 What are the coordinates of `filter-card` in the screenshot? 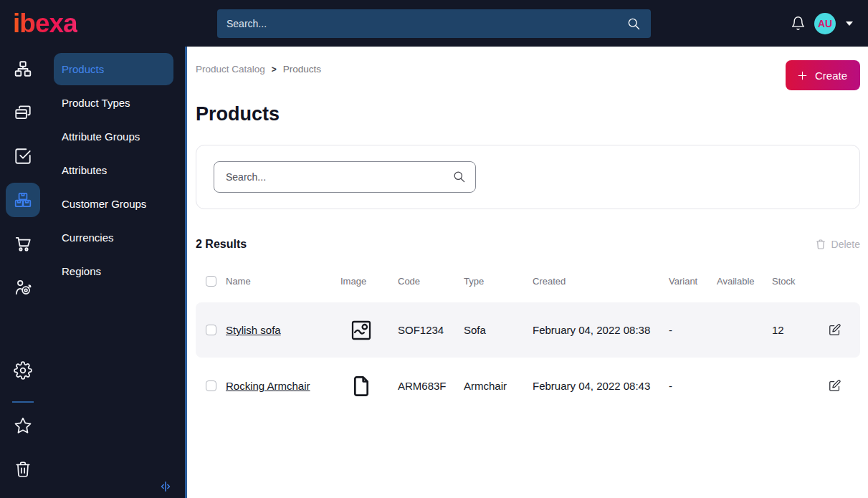 It's located at (528, 177).